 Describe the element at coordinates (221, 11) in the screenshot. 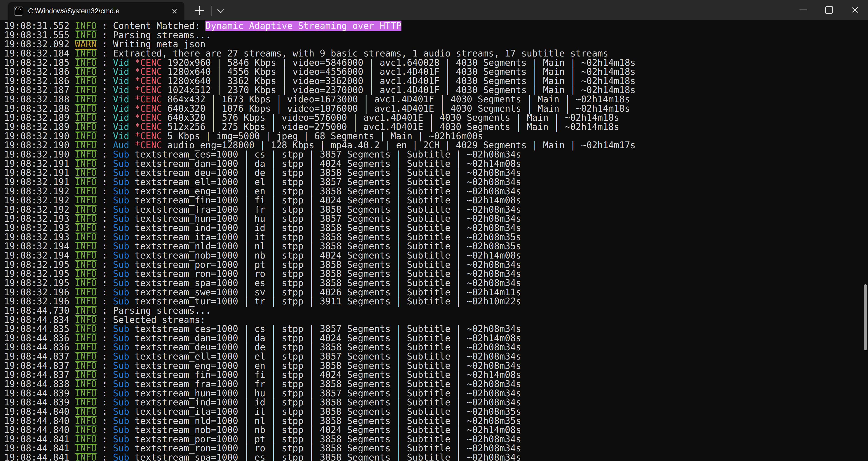

I see `tab-dropdown-button` at that location.